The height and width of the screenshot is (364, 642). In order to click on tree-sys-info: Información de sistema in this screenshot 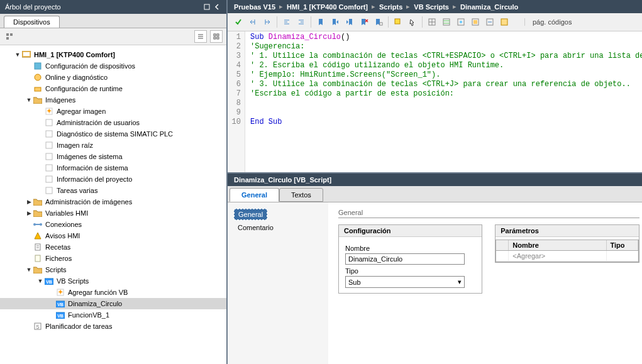, I will do `click(113, 168)`.